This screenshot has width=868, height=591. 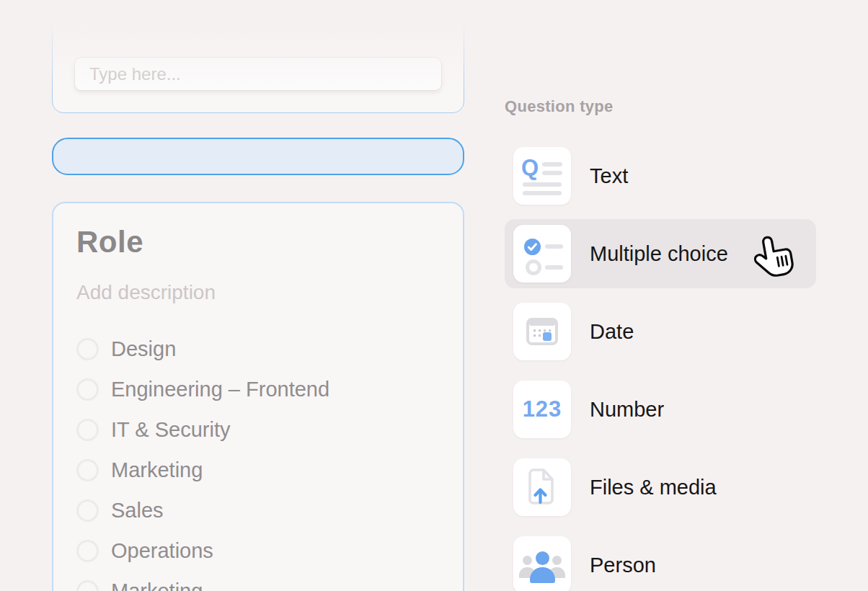 What do you see at coordinates (137, 510) in the screenshot?
I see `radio-option-label: Sales` at bounding box center [137, 510].